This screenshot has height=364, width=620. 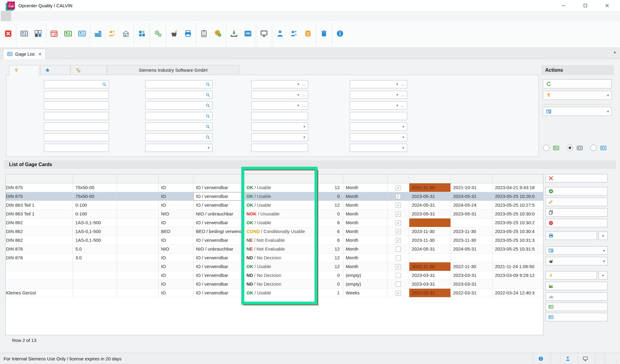 I want to click on side-layout: ▾, so click(x=576, y=251).